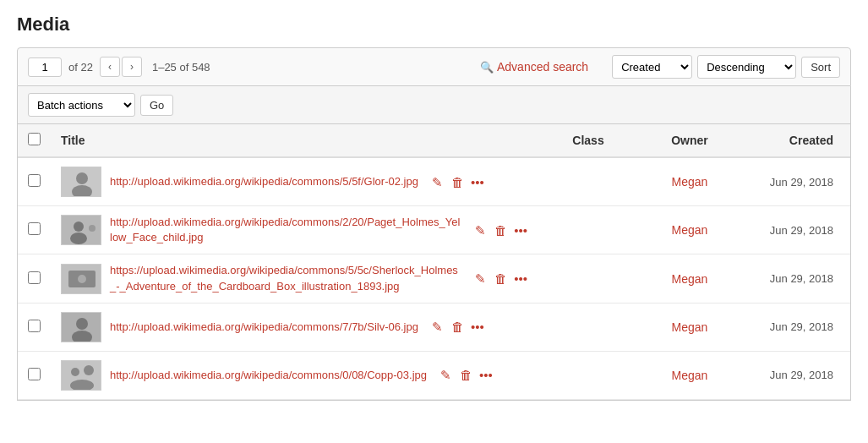 This screenshot has width=868, height=443. Describe the element at coordinates (81, 68) in the screenshot. I see `of-label: of 22` at that location.